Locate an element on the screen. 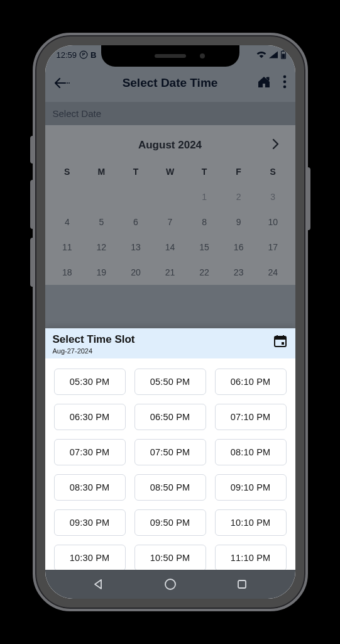 This screenshot has height=644, width=340. svg-text: P is located at coordinates (84, 54).